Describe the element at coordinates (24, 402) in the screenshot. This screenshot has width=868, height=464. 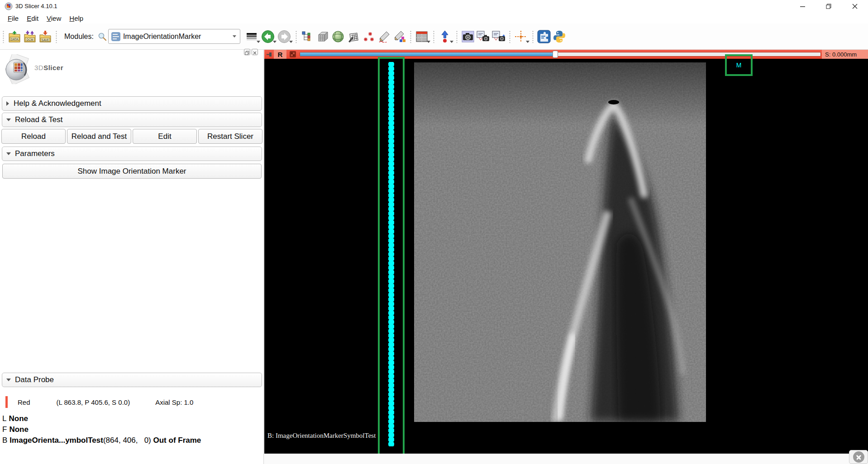
I see `probe-slice-name: Red` at that location.